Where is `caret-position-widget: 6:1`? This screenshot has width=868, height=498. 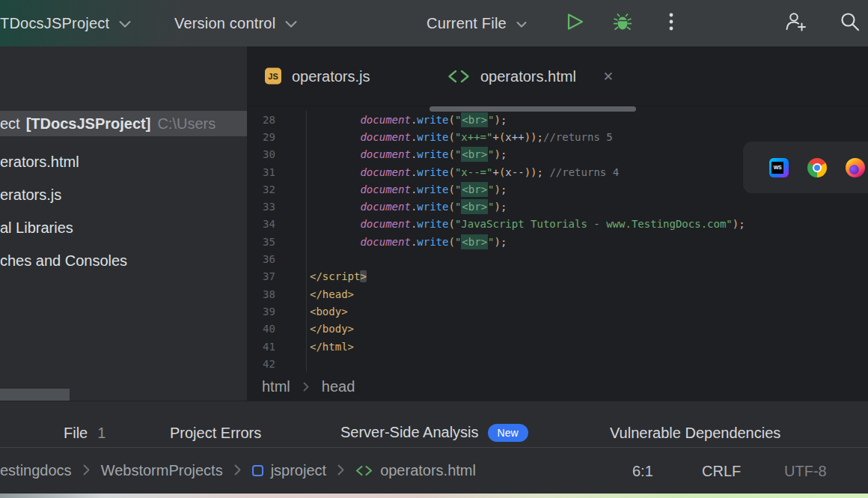
caret-position-widget: 6:1 is located at coordinates (643, 470).